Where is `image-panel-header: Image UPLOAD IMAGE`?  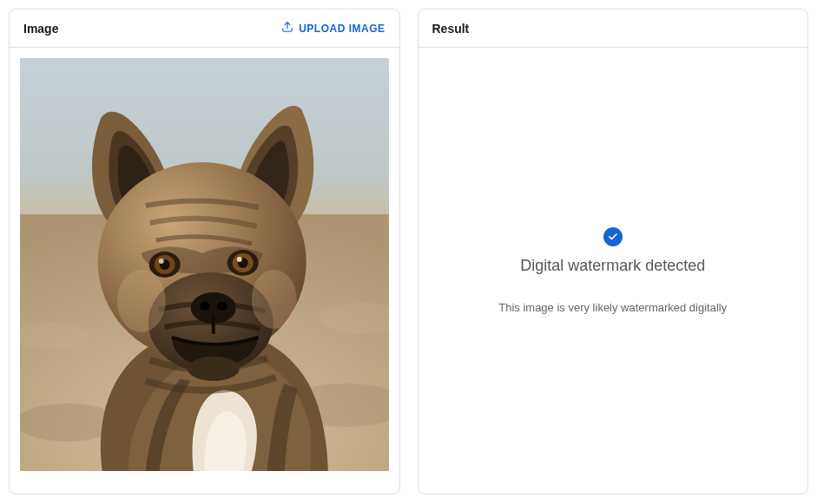 image-panel-header: Image UPLOAD IMAGE is located at coordinates (205, 29).